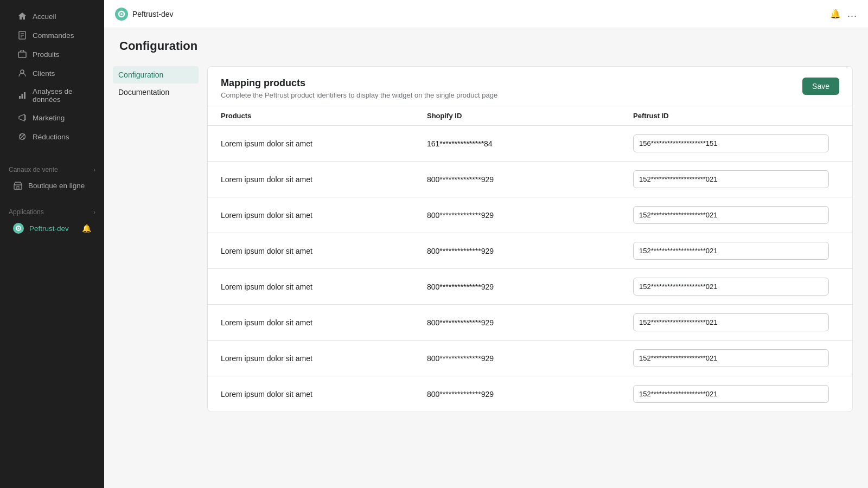 This screenshot has width=868, height=488. I want to click on sidebar-item-peftrust: Peftrust-dev 🔔, so click(52, 228).